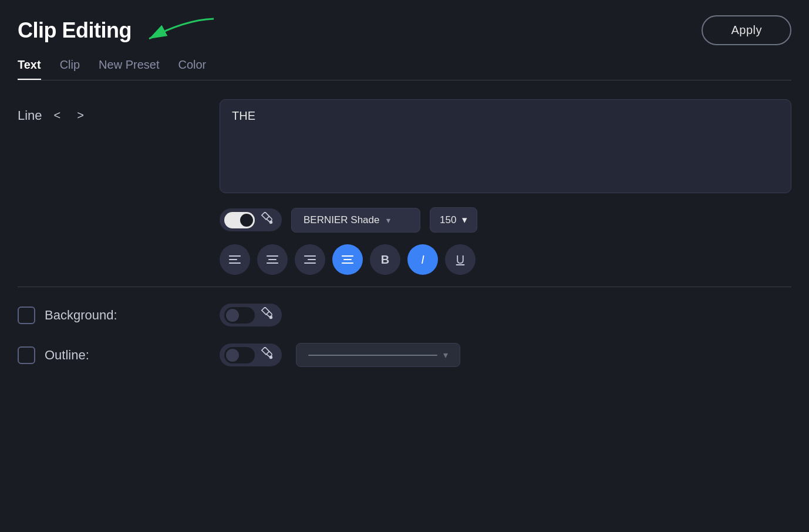 This screenshot has width=809, height=532. Describe the element at coordinates (70, 69) in the screenshot. I see `tab-clip: Clip` at that location.